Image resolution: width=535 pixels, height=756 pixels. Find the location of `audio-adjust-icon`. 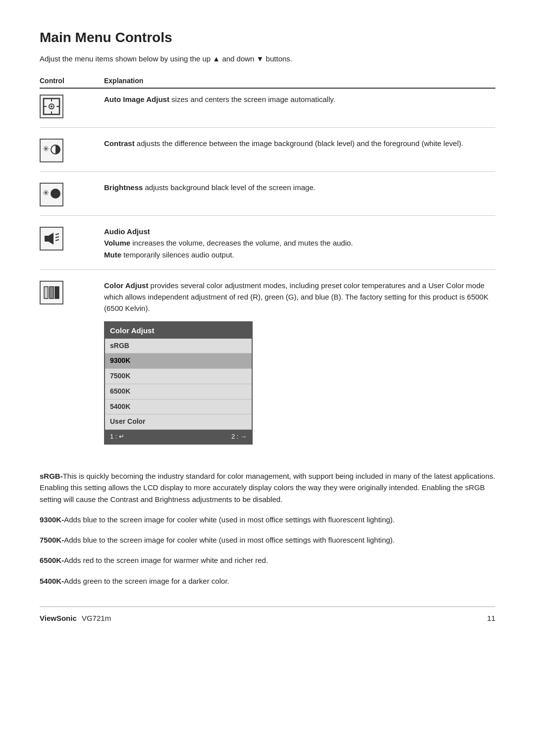

audio-adjust-icon is located at coordinates (52, 239).